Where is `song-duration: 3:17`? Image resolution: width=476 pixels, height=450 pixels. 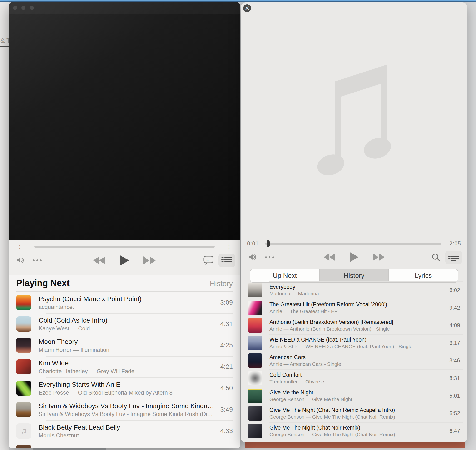 song-duration: 3:17 is located at coordinates (455, 343).